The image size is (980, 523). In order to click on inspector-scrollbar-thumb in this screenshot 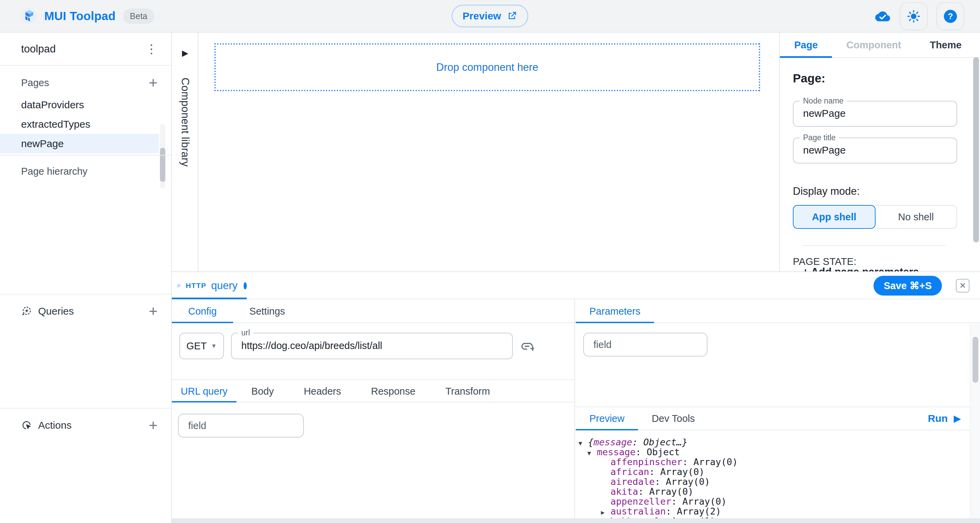, I will do `click(976, 150)`.